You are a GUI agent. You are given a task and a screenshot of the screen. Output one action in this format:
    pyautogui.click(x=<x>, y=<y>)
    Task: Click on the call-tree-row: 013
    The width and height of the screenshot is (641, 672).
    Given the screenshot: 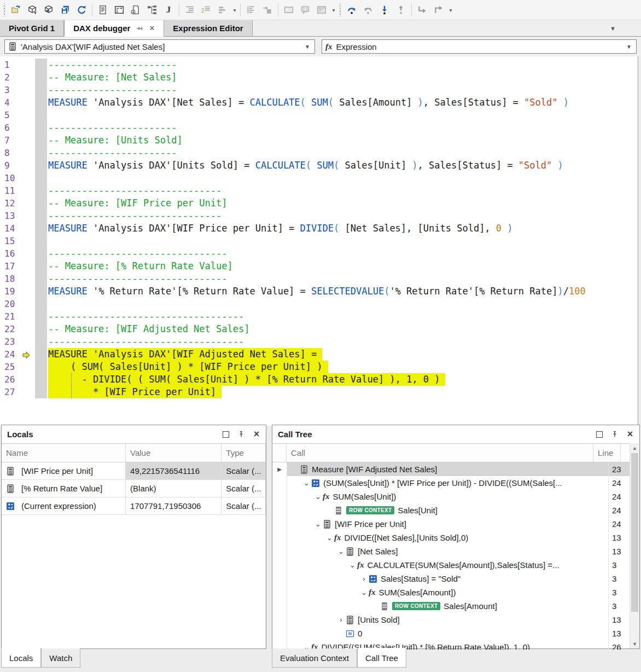 What is the action you would take?
    pyautogui.click(x=456, y=634)
    